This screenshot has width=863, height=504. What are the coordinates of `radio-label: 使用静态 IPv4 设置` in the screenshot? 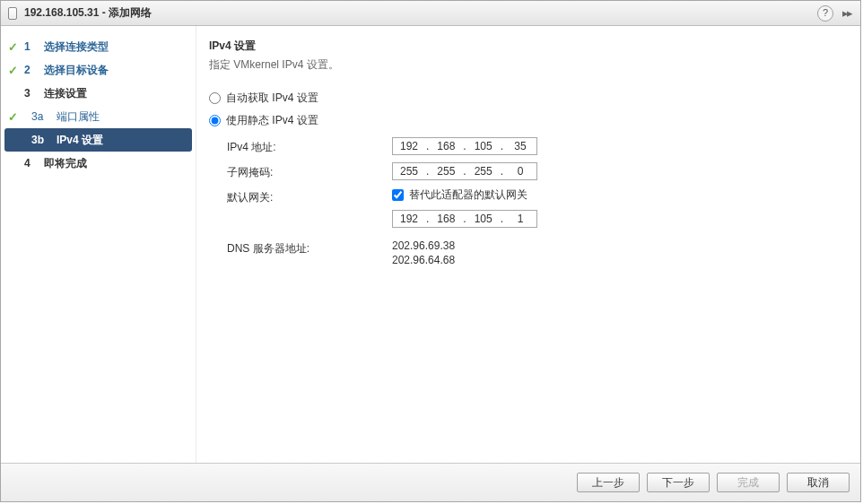 It's located at (273, 120).